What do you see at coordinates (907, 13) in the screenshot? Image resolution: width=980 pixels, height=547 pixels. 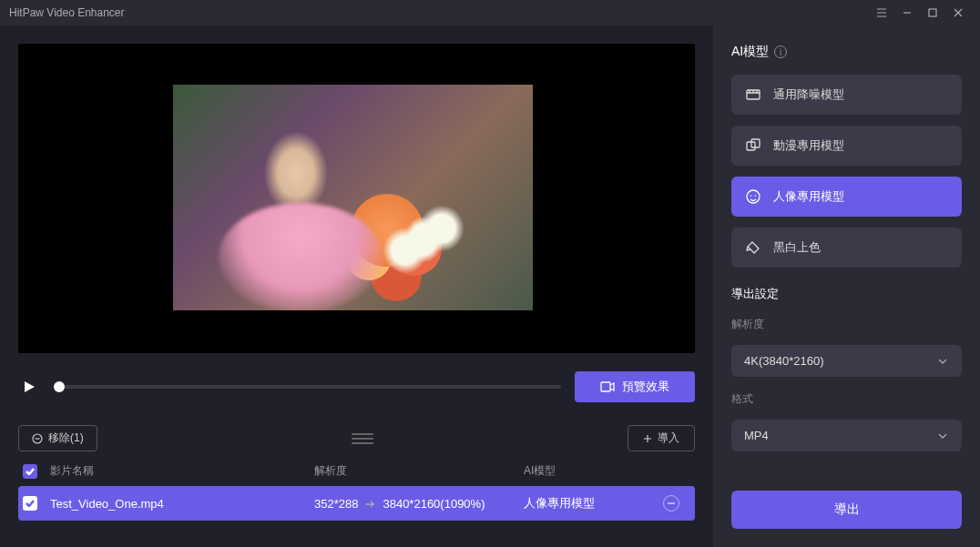 I see `minimize-button` at bounding box center [907, 13].